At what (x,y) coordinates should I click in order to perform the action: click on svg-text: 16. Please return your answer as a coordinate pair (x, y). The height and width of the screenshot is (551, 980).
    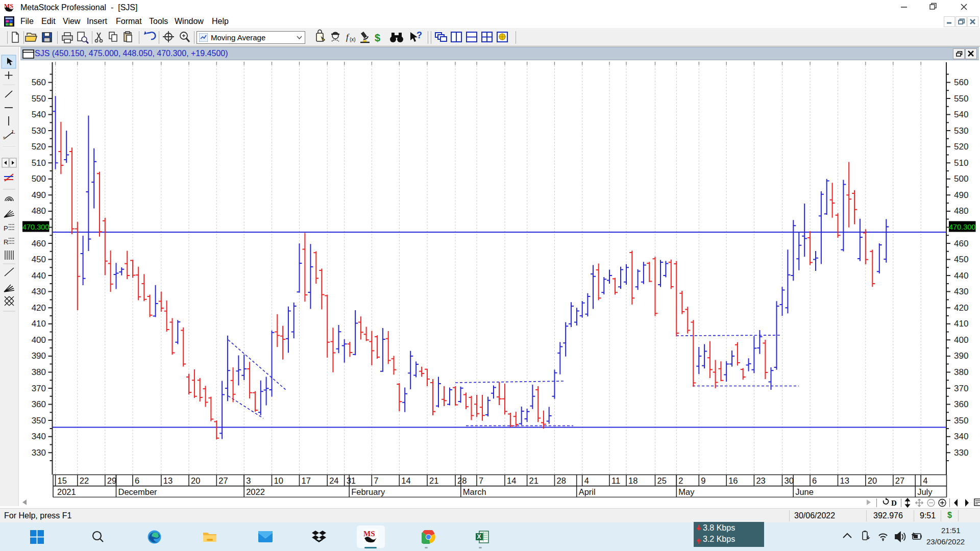
    Looking at the image, I should click on (733, 481).